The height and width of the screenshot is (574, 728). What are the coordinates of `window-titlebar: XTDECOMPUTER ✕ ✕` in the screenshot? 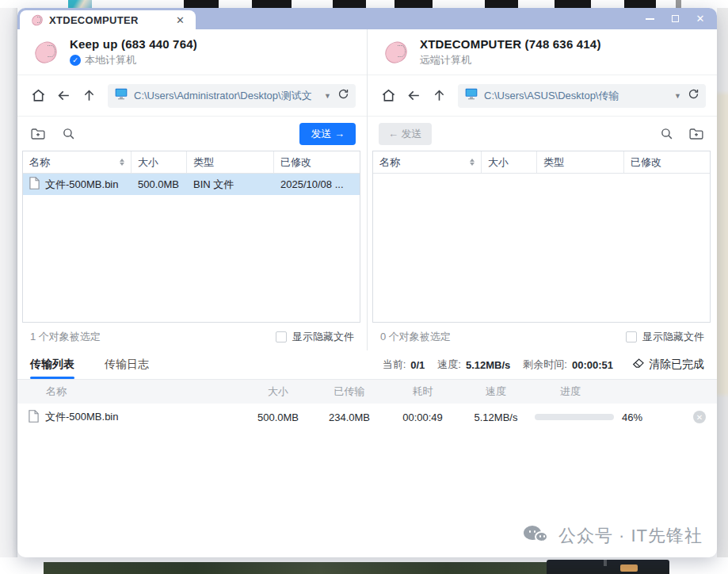 It's located at (368, 19).